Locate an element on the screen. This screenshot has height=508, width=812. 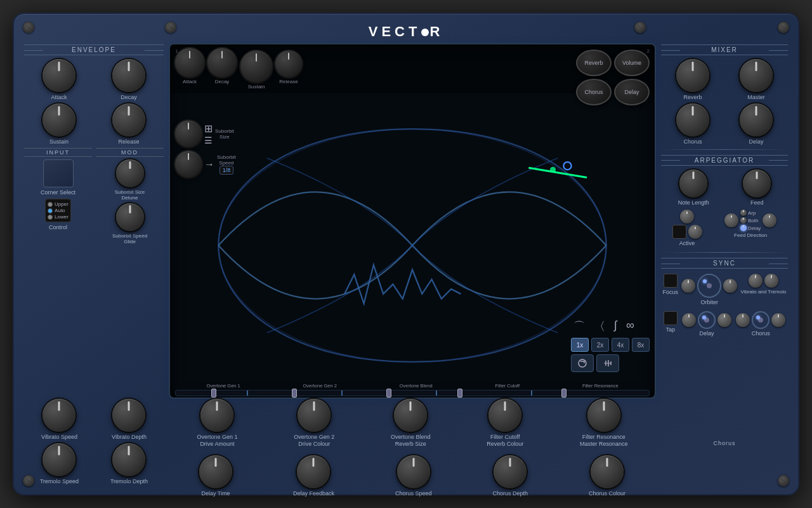
tremolo-speed-knob is located at coordinates (59, 460).